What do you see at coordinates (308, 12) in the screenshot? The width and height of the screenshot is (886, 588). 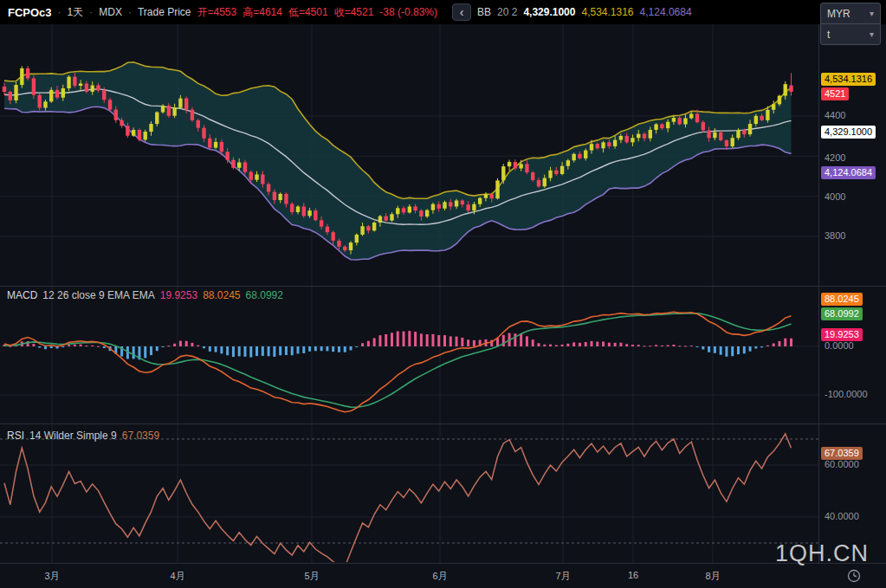 I see `low-value: 低=4501` at bounding box center [308, 12].